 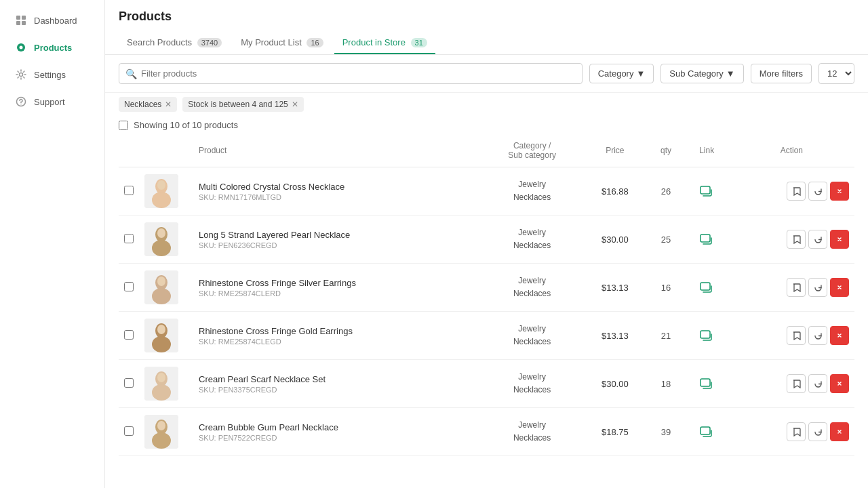 What do you see at coordinates (666, 150) in the screenshot?
I see `col-qty: qty` at bounding box center [666, 150].